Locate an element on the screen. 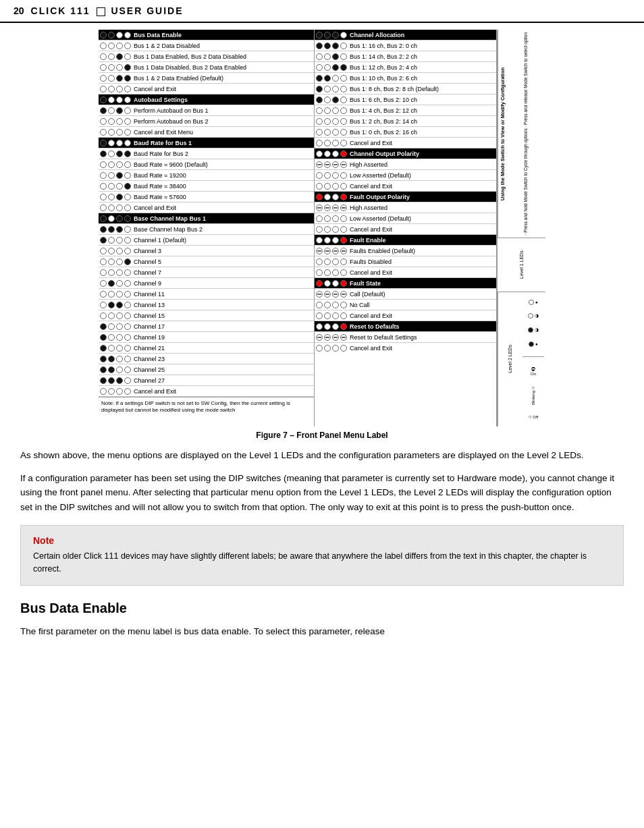  table-row: Bus 1 Data Enabled, Bus 2 Data Disabled is located at coordinates (207, 57).